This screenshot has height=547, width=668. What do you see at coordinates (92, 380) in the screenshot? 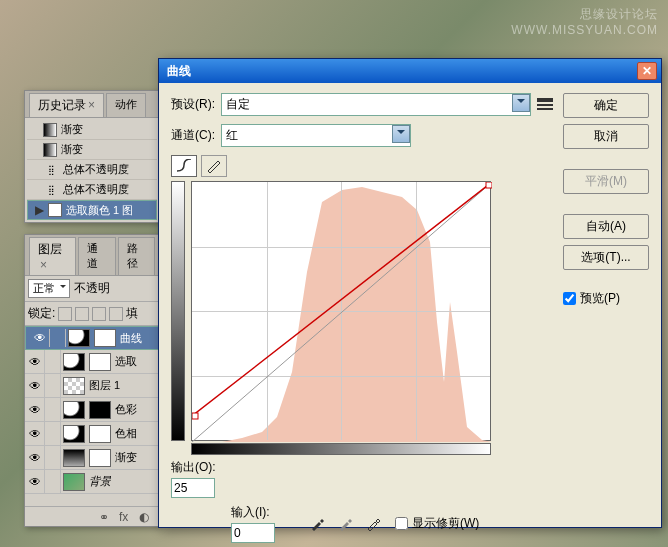
I see `layers-panel: 图层× 通道 路径 正常 不透明 锁定: 填 👁曲线 👁选取 👁图层 1 👁色彩…` at bounding box center [92, 380].